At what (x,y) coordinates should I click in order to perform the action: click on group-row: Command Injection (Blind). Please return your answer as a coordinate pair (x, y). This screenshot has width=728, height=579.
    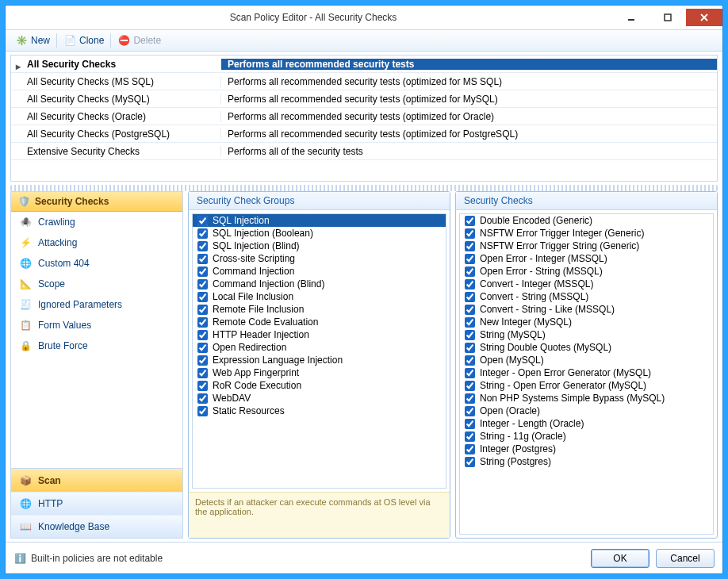
    Looking at the image, I should click on (319, 284).